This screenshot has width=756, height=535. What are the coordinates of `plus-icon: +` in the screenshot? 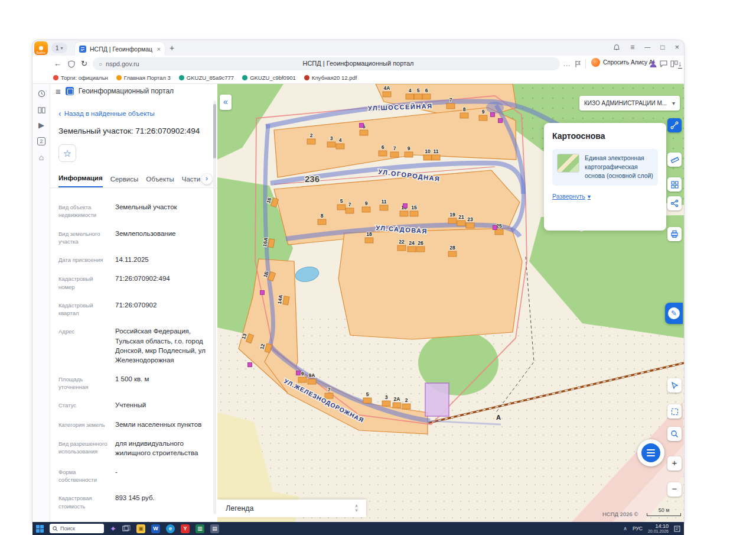 It's located at (674, 462).